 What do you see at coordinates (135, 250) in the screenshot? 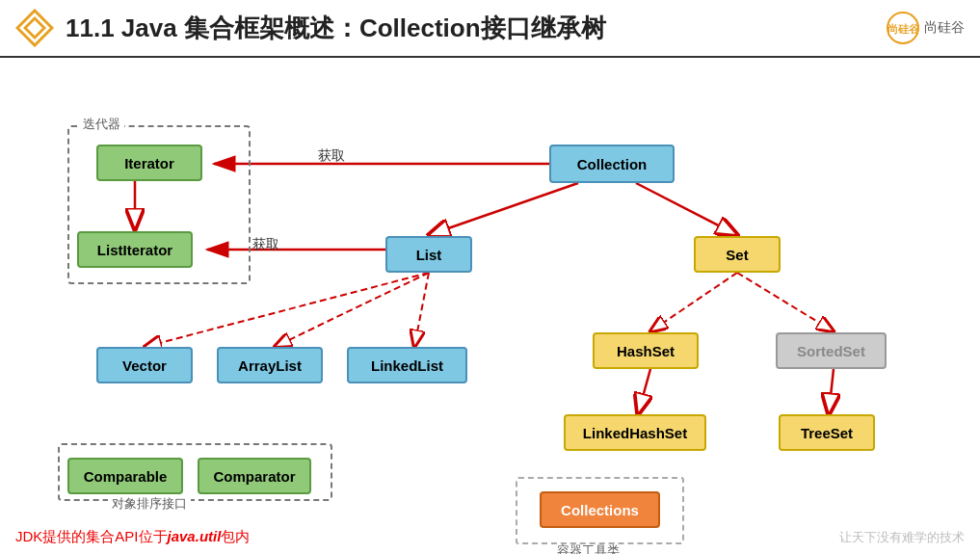
I see `node-listiterator: ListIterator` at bounding box center [135, 250].